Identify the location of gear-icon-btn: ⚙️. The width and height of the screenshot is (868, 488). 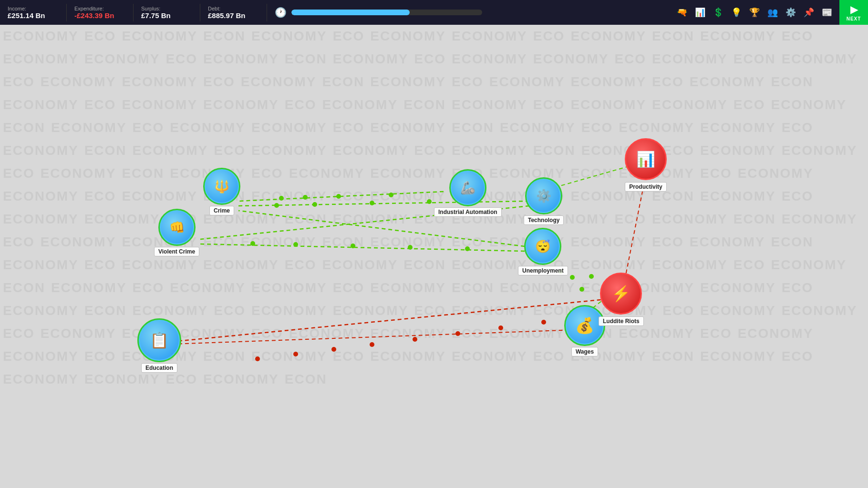
(791, 12).